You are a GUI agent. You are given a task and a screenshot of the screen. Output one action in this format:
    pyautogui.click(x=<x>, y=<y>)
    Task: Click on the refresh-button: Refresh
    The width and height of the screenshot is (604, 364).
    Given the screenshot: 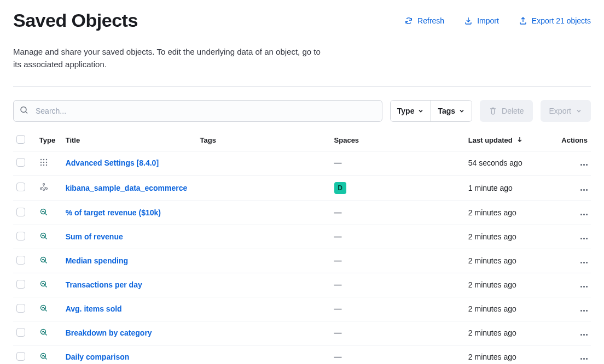 What is the action you would take?
    pyautogui.click(x=425, y=21)
    